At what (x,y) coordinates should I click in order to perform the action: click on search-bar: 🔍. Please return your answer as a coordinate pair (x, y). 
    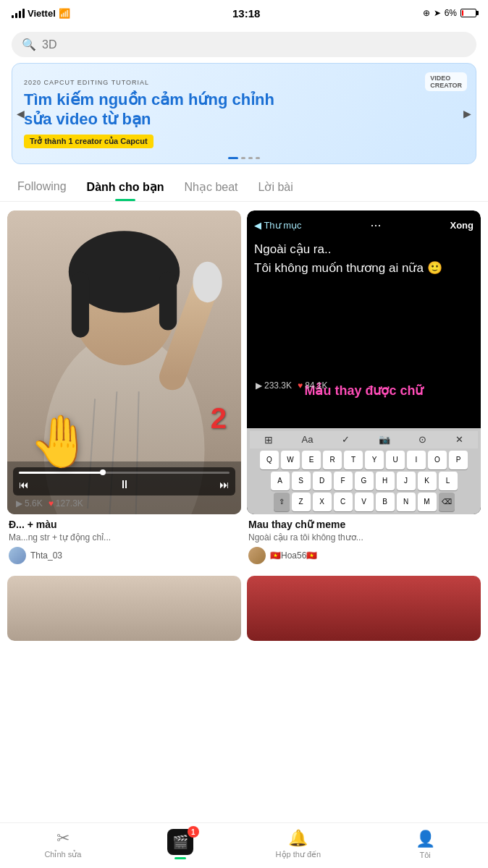
    Looking at the image, I should click on (244, 45).